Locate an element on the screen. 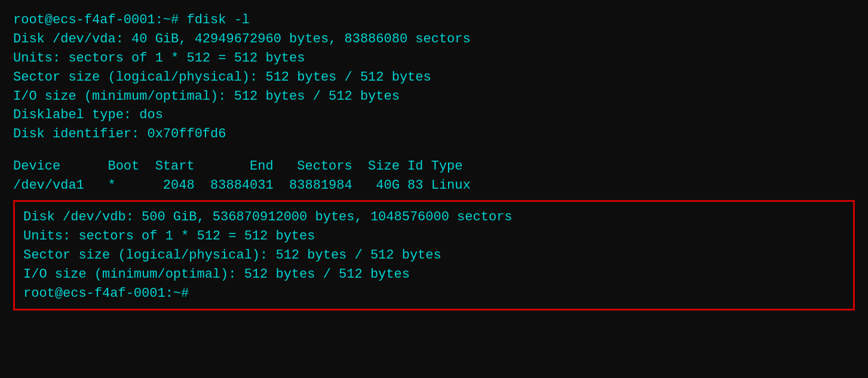 The height and width of the screenshot is (378, 868). highlight-line-3: I/O size (minimum/optimal): 512 bytes / … is located at coordinates (434, 275).